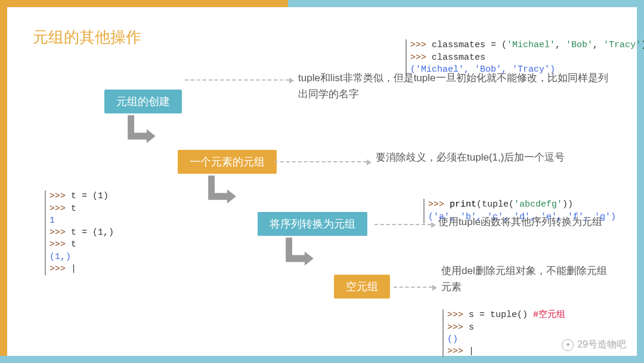  What do you see at coordinates (312, 224) in the screenshot?
I see `box-convert-sequence: 将序列转换为元组` at bounding box center [312, 224].